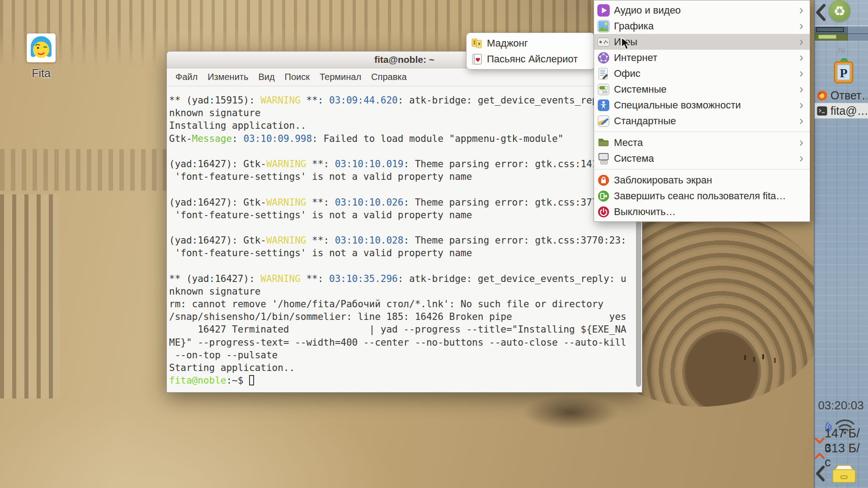 The height and width of the screenshot is (488, 868). What do you see at coordinates (406, 240) in the screenshot?
I see `terminal-line: (yad:16427): Gtk-WARNING **: 03:10:10.02…` at bounding box center [406, 240].